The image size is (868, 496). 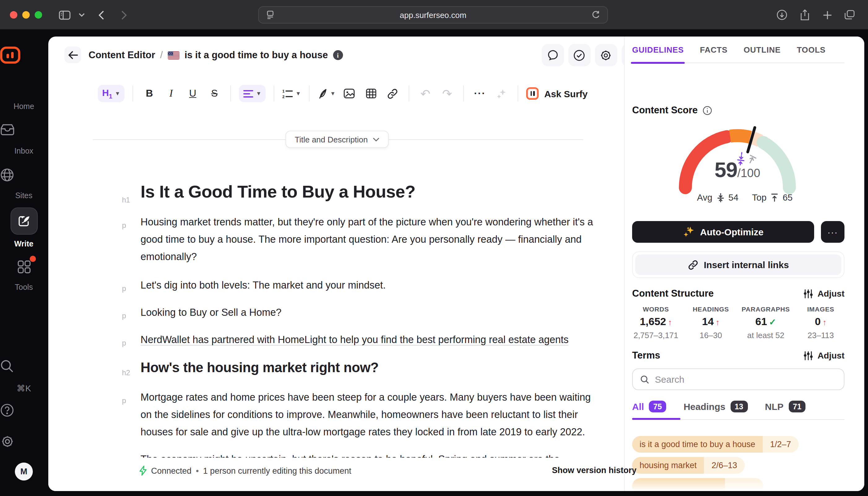 I want to click on back-button, so click(x=73, y=55).